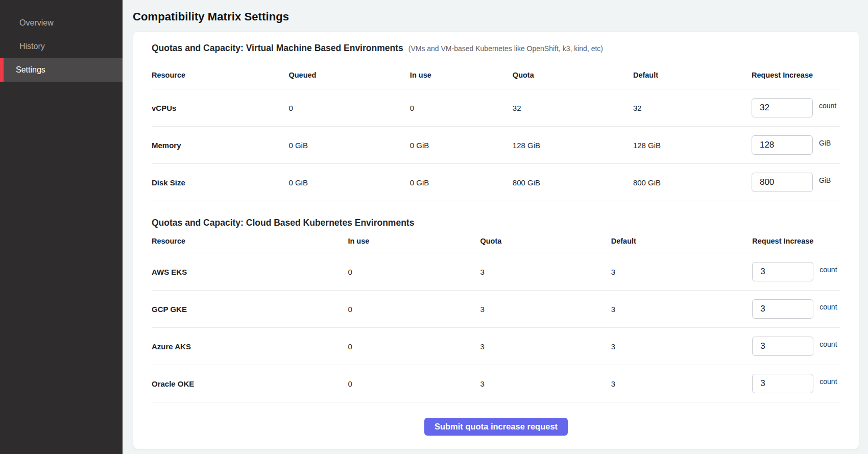 This screenshot has width=868, height=454. What do you see at coordinates (573, 183) in the screenshot?
I see `cell-quota: 800 GiB` at bounding box center [573, 183].